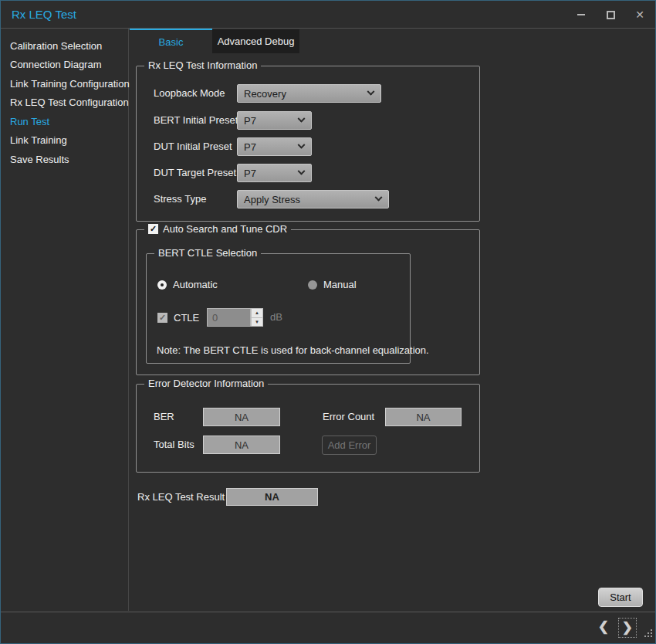 This screenshot has width=656, height=644. I want to click on group-rx-leq-test-information: Rx LEQ Test Information Loopback Mode Re…, so click(308, 144).